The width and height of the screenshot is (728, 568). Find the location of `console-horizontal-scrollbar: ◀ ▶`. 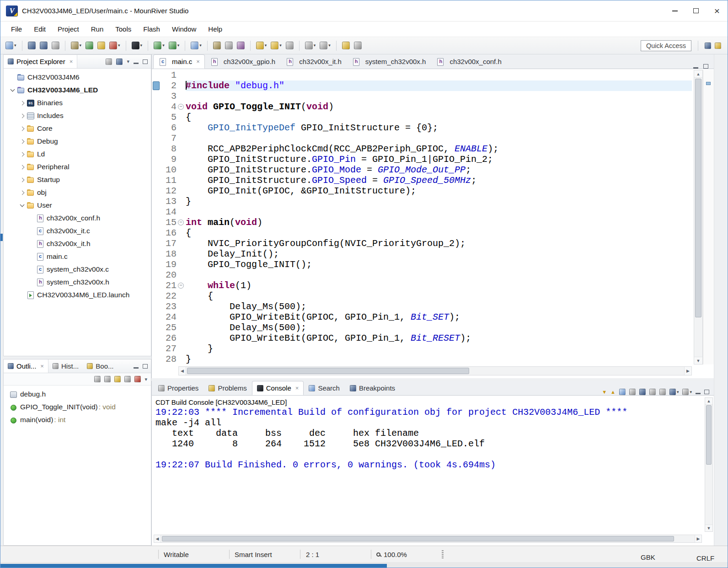

console-horizontal-scrollbar: ◀ ▶ is located at coordinates (428, 539).